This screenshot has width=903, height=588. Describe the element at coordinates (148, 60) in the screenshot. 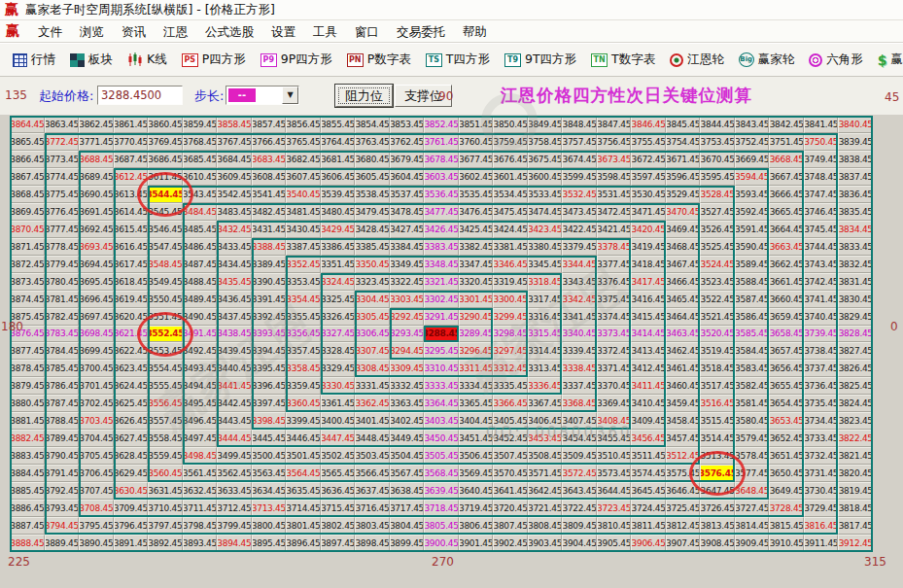

I see `toolbar-button-kline: K线` at that location.